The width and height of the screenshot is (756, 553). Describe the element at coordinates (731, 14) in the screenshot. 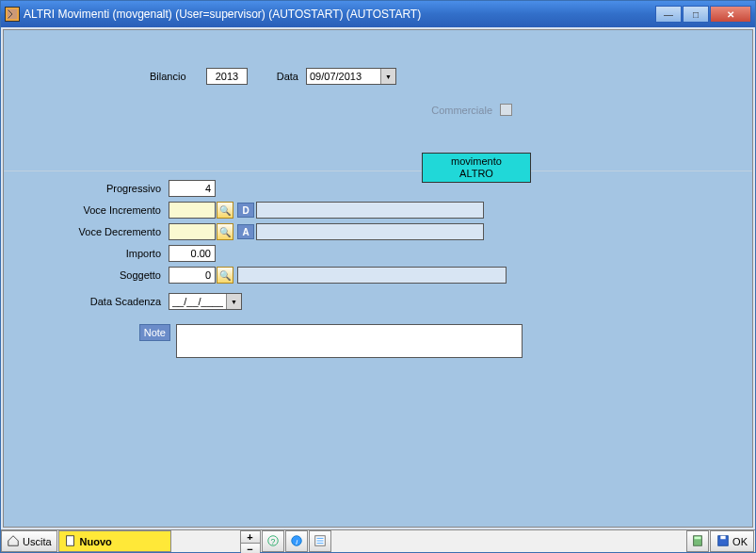

I see `close-button: ✕` at that location.